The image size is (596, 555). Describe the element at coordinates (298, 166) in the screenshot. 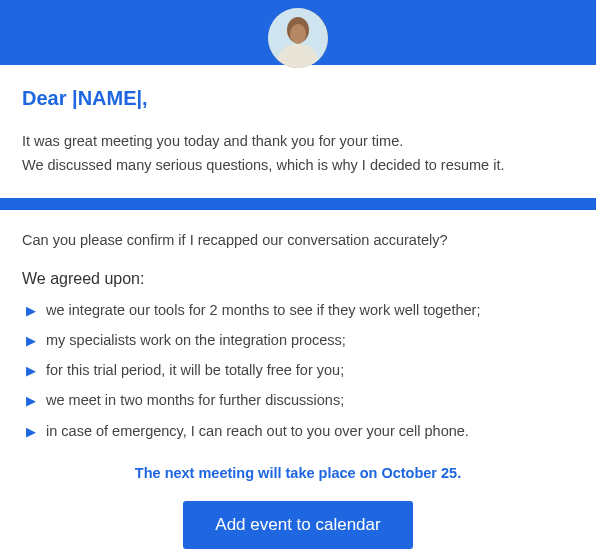

I see `intro-line-2: We discussed many serious questions, whi…` at that location.